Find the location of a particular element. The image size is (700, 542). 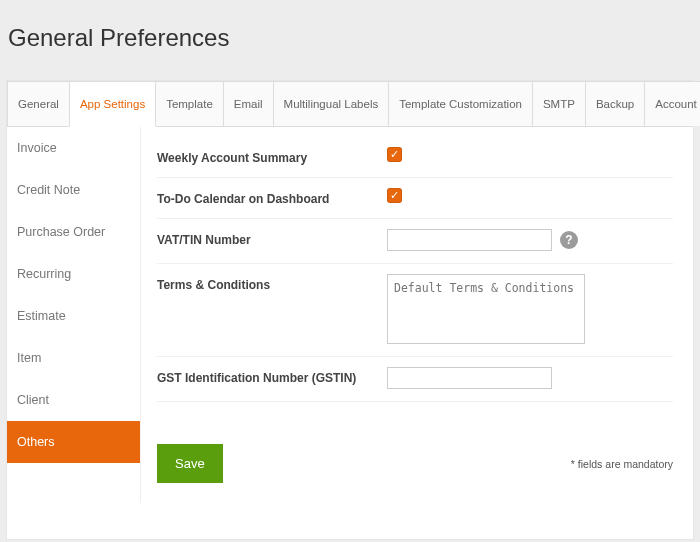

sidebar-item-credit-note: Credit Note is located at coordinates (74, 190).